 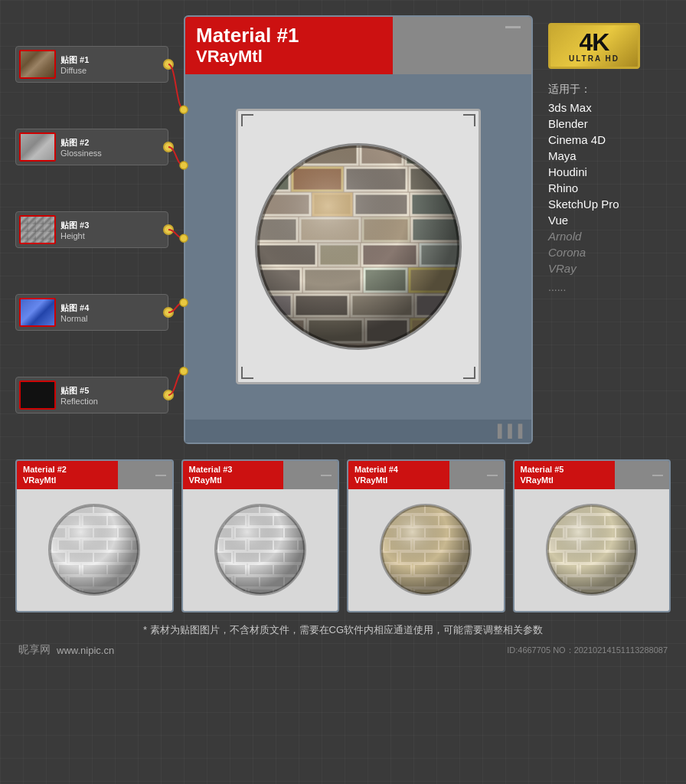 I want to click on node-name-5: Reflection, so click(x=80, y=401).